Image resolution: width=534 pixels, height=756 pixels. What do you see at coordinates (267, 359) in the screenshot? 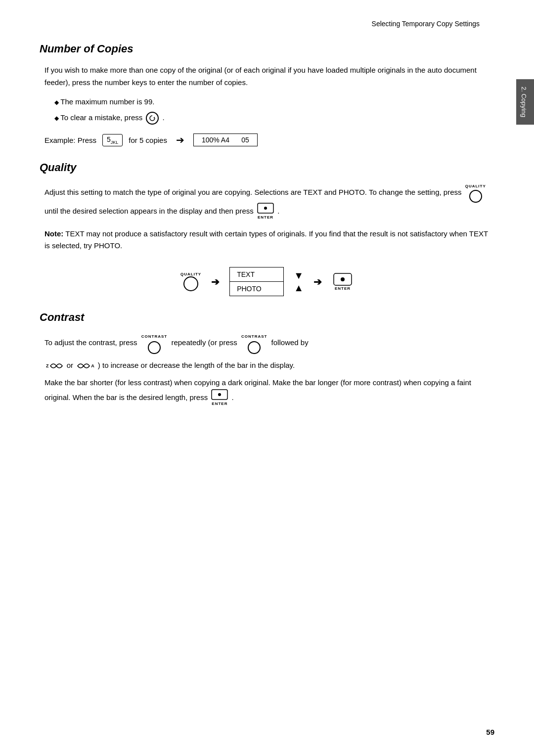
I see `section-contrast: Contrast To adjust the contrast, press C…` at bounding box center [267, 359].